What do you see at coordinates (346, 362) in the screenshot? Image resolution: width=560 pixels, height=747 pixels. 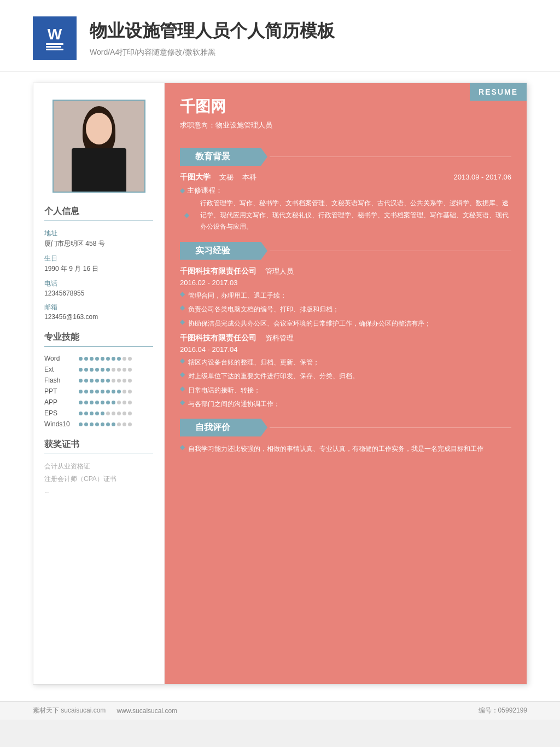 I see `exp-item: ◆辖区内设备台账的整理、归档、更新、保管；` at bounding box center [346, 362].